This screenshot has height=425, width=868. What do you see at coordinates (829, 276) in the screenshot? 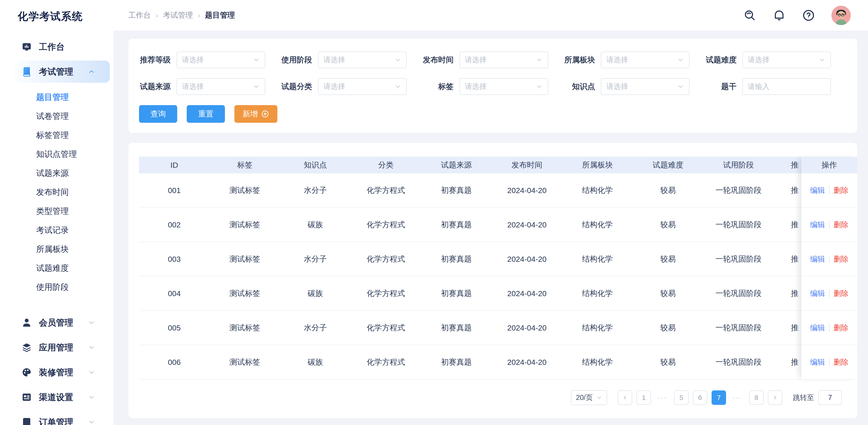
I see `action-column-cells: 编辑 删除 编辑 删除 编辑 删除 编辑 删除 编辑 删除 编辑 删除` at bounding box center [829, 276].